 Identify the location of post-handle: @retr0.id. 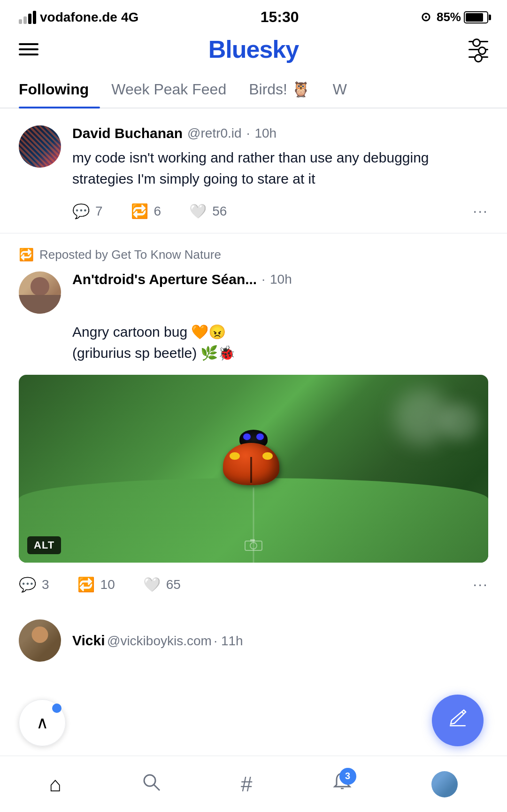
(215, 133).